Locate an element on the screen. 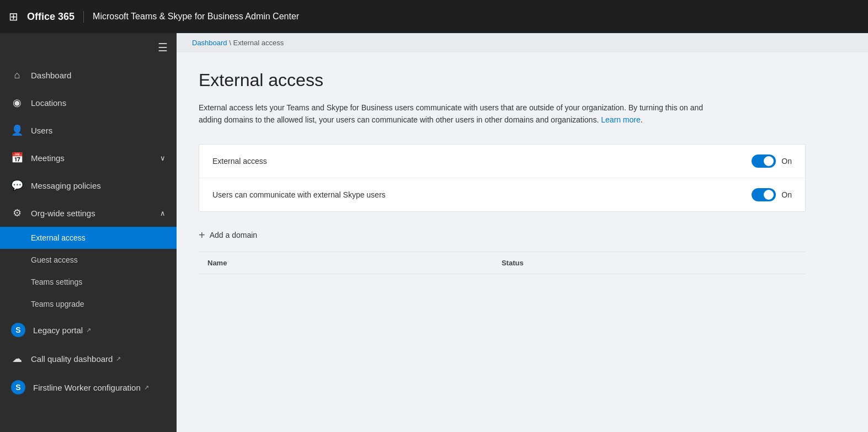  sidebar-external-access-label: External access is located at coordinates (58, 238).